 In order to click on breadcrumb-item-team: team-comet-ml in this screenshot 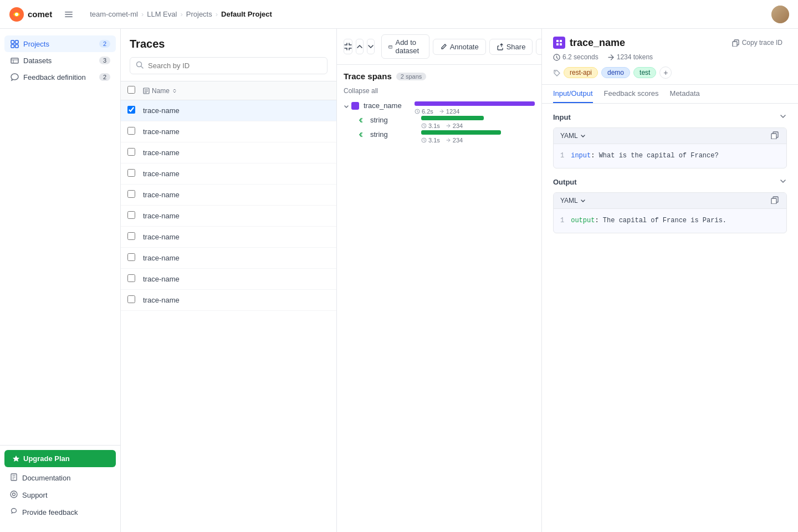, I will do `click(114, 14)`.